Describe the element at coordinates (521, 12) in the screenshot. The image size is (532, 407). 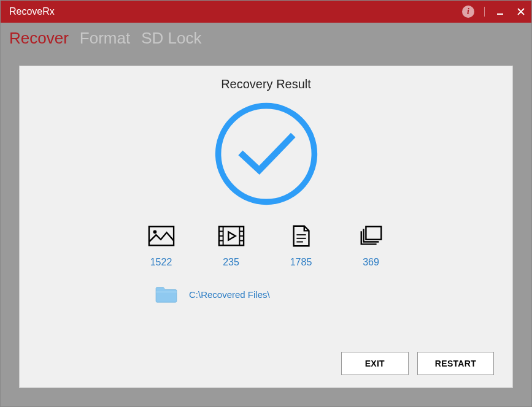
I see `close-button` at that location.